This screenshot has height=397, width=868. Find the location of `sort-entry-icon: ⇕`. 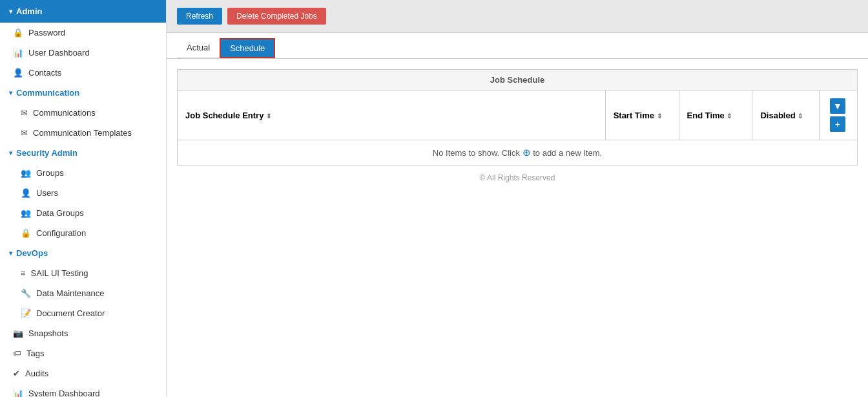

sort-entry-icon: ⇕ is located at coordinates (269, 116).